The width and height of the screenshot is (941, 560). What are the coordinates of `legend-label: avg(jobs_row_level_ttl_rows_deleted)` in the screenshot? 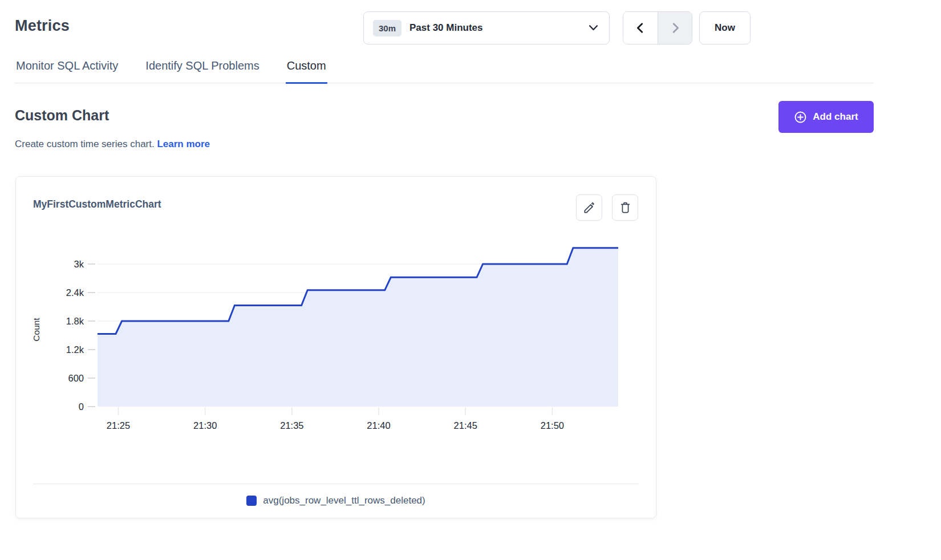 It's located at (344, 501).